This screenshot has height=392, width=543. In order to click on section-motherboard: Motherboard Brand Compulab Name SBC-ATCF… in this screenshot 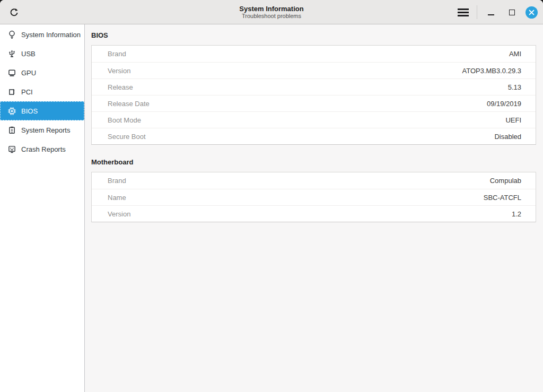, I will do `click(314, 190)`.